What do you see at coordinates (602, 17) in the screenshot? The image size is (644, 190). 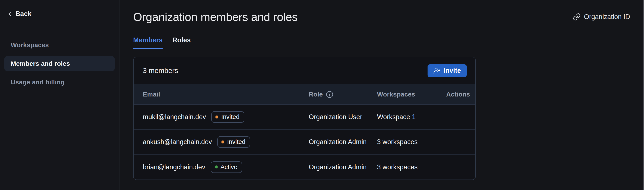 I see `organization-id-button: Organization ID` at bounding box center [602, 17].